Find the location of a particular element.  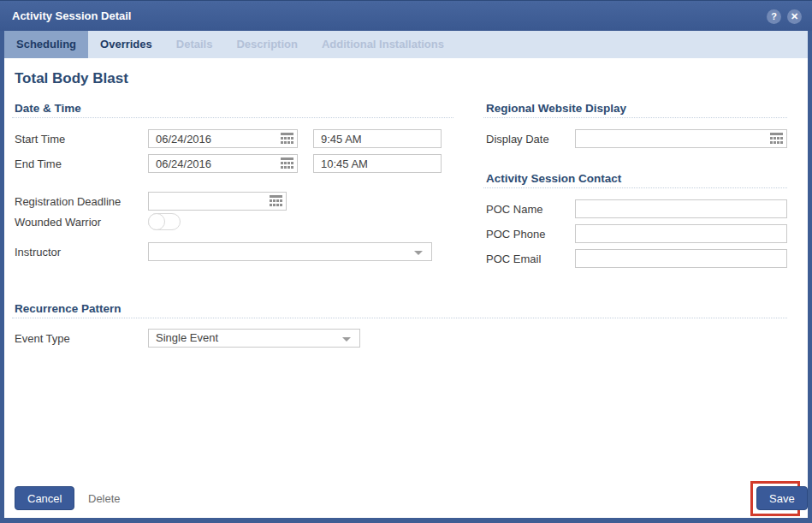

cancel-button: Cancel is located at coordinates (44, 498).